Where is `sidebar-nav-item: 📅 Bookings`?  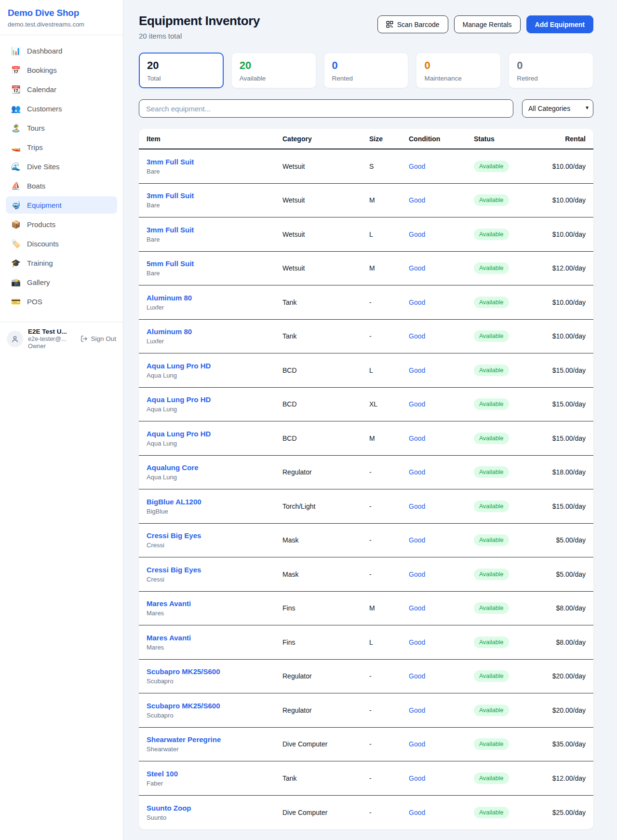
sidebar-nav-item: 📅 Bookings is located at coordinates (62, 70).